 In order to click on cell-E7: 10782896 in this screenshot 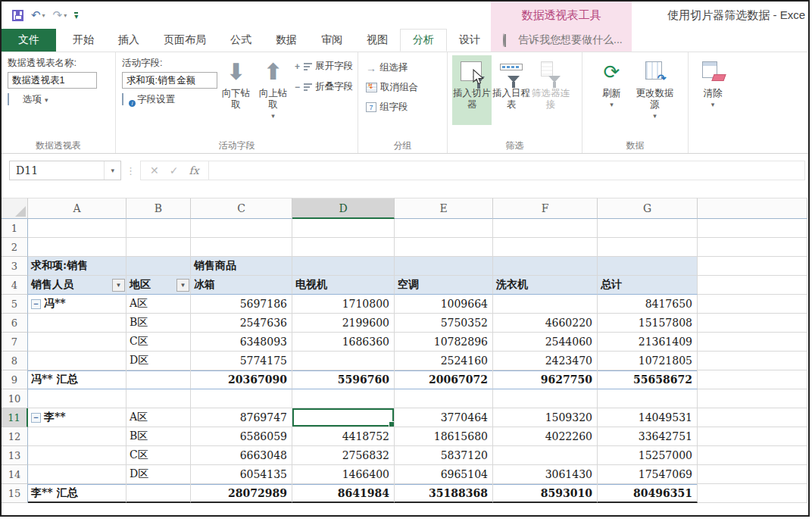, I will do `click(444, 342)`.